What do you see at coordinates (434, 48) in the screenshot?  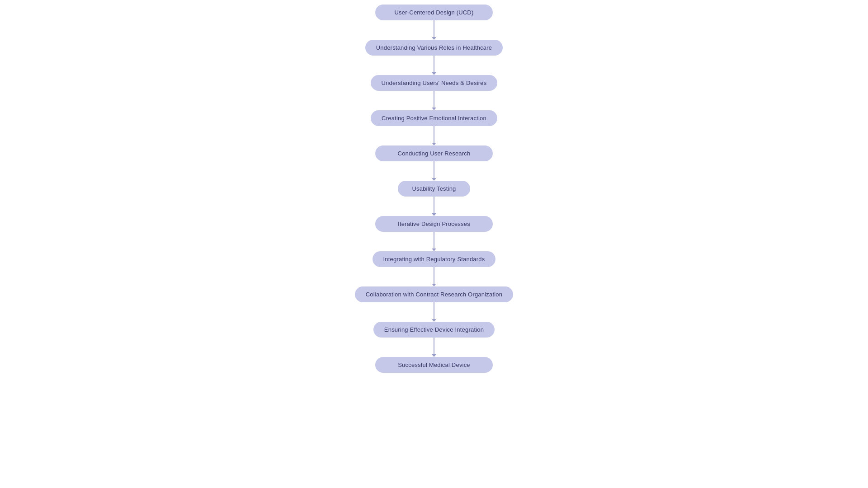 I see `flow-node-various-roles: Understanding Various Roles in Healthcar…` at bounding box center [434, 48].